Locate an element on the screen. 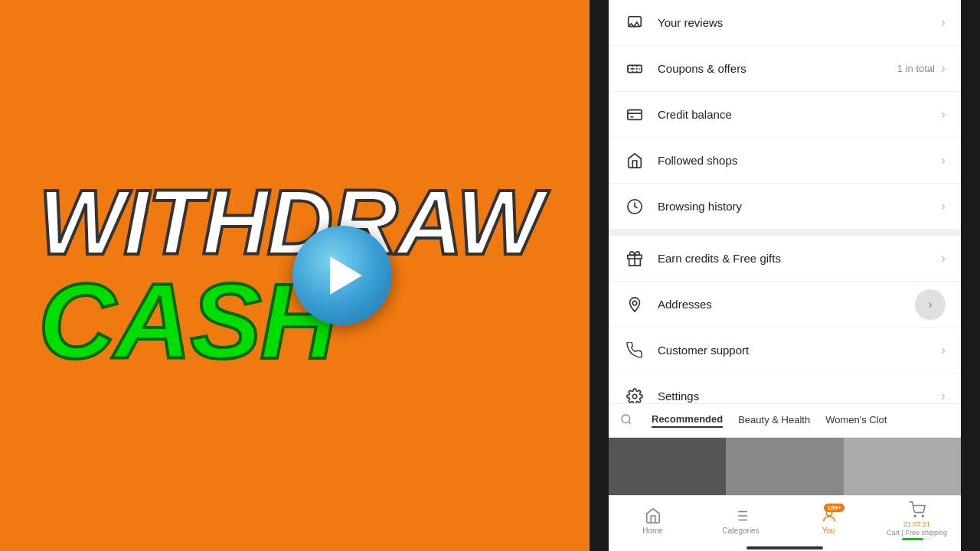  menu-label-settings: Settings is located at coordinates (799, 396).